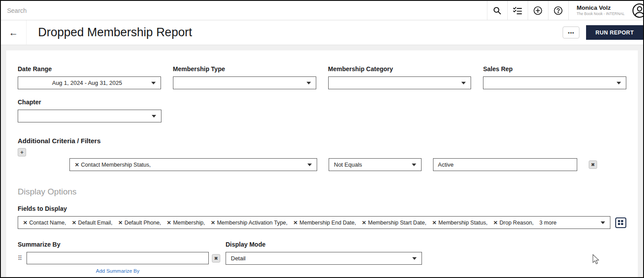  I want to click on field-tag: ✕ Drop Reason,, so click(513, 223).